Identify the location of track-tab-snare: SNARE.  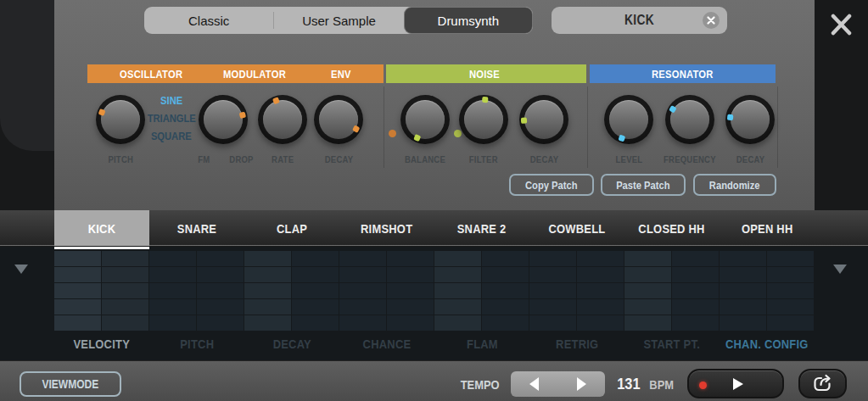
(197, 228).